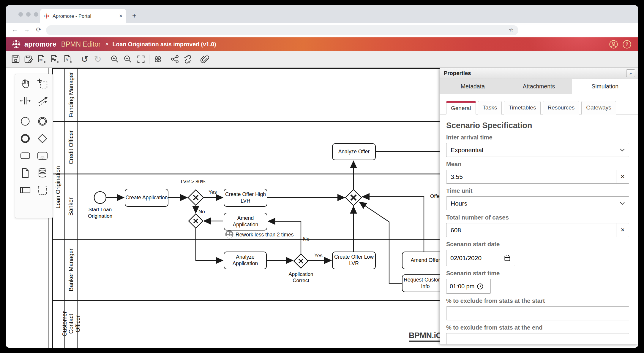 This screenshot has width=644, height=353. Describe the element at coordinates (29, 59) in the screenshot. I see `save-as-button` at that location.